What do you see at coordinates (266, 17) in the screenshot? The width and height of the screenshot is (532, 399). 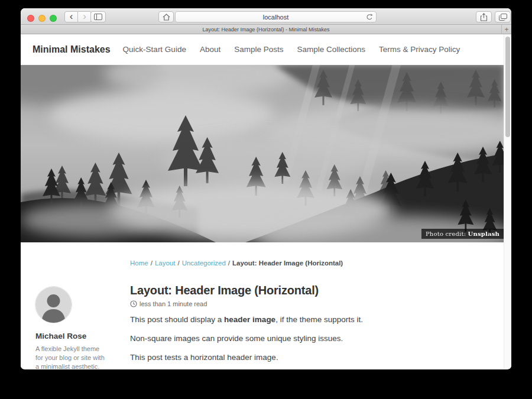 I see `browser-toolbar: ‹ › localhost` at bounding box center [266, 17].